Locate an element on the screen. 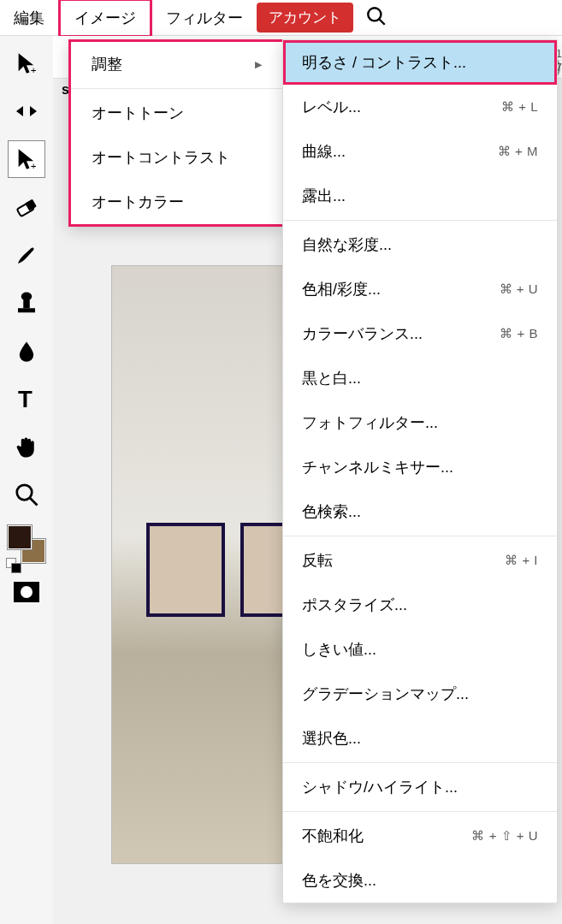  menu-item-shadow-highlight: シャドウ/ハイライト... is located at coordinates (420, 787).